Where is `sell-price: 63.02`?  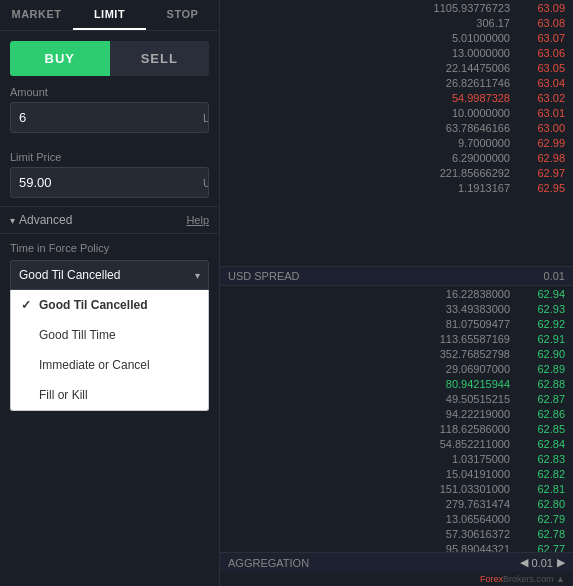
sell-price: 63.02 is located at coordinates (538, 98).